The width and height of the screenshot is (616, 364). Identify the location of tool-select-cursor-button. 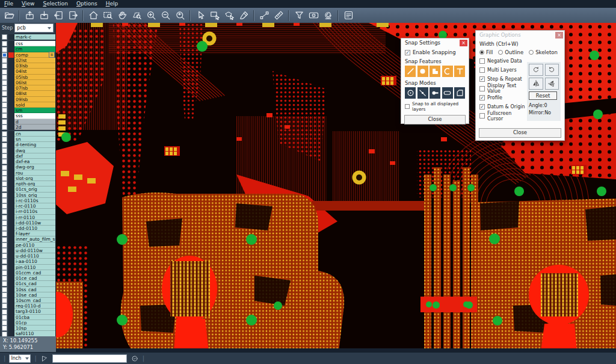
(200, 16).